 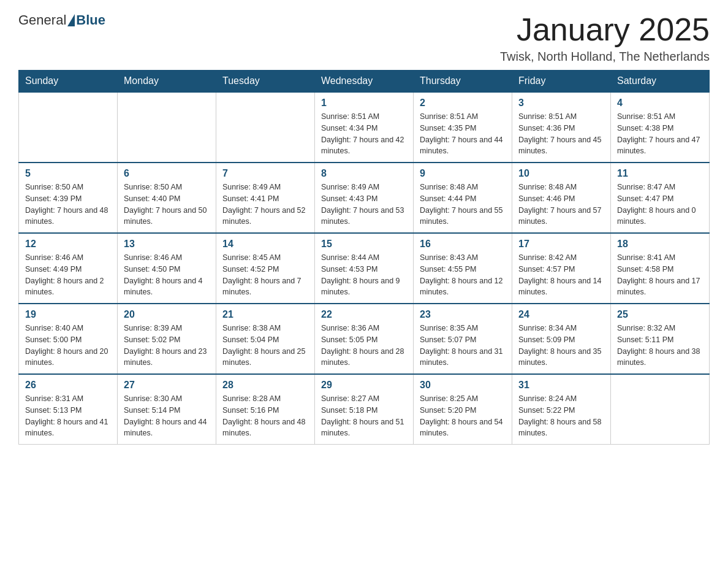 What do you see at coordinates (605, 29) in the screenshot?
I see `month-title: January 2025` at bounding box center [605, 29].